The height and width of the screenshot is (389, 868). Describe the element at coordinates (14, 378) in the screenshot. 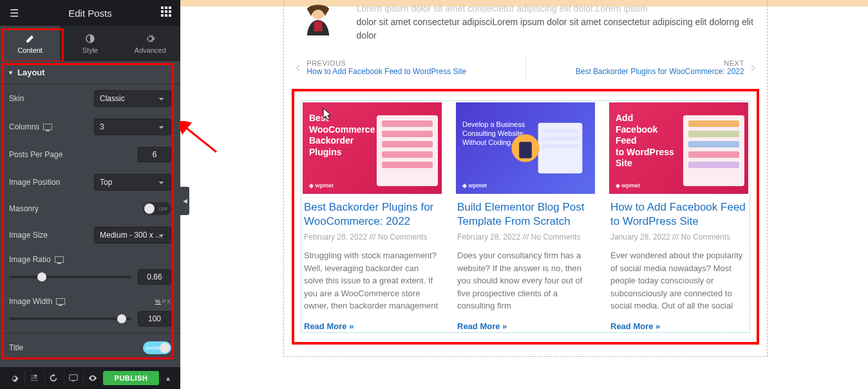

I see `settings-icon` at that location.